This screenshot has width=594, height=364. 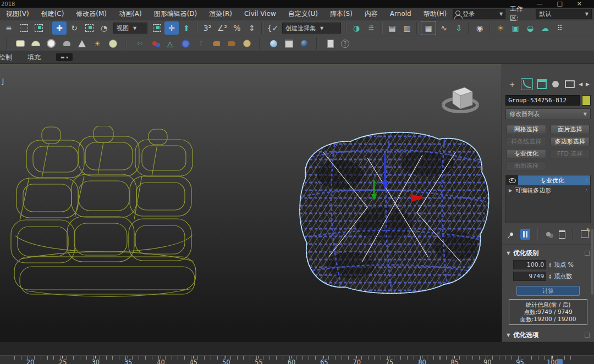 What do you see at coordinates (51, 43) in the screenshot?
I see `ring-icon` at bounding box center [51, 43].